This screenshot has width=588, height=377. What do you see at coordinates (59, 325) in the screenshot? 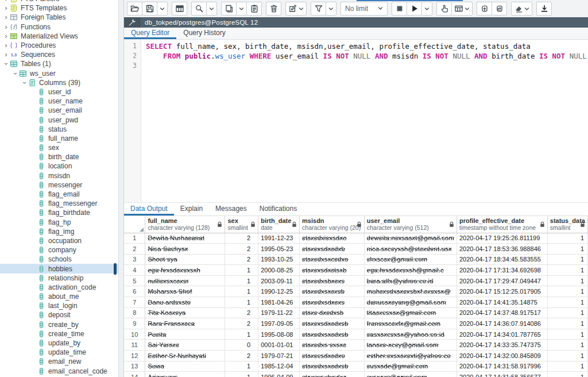
I see `sidebar-item-create-by: create_by` at bounding box center [59, 325].